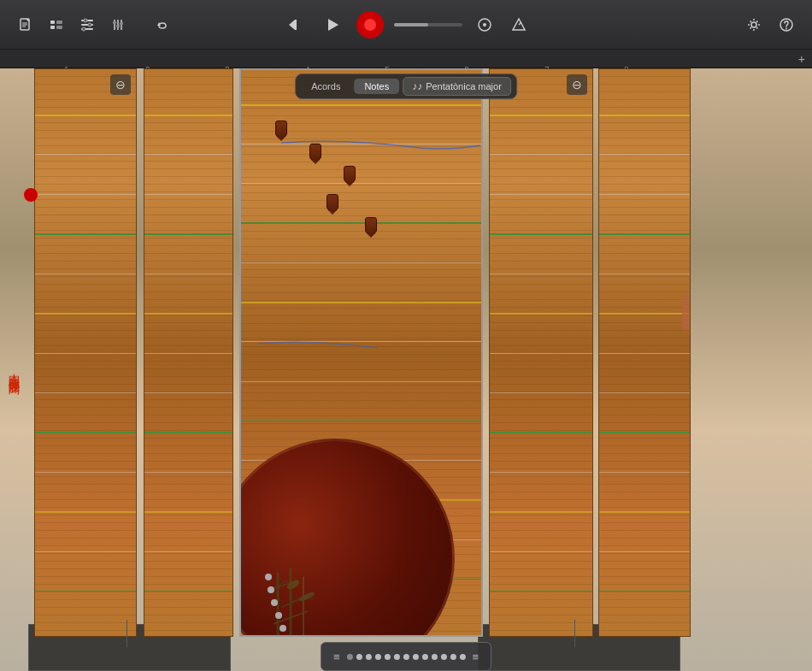 The image size is (812, 671). I want to click on help-icon, so click(786, 25).